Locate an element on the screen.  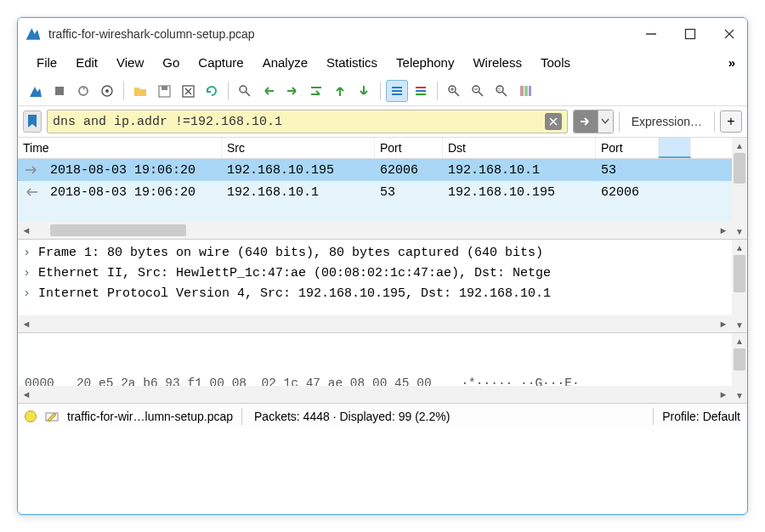
detail-line: ›Frame 1: 80 bytes on wire (640 bits), 8… is located at coordinates (382, 253).